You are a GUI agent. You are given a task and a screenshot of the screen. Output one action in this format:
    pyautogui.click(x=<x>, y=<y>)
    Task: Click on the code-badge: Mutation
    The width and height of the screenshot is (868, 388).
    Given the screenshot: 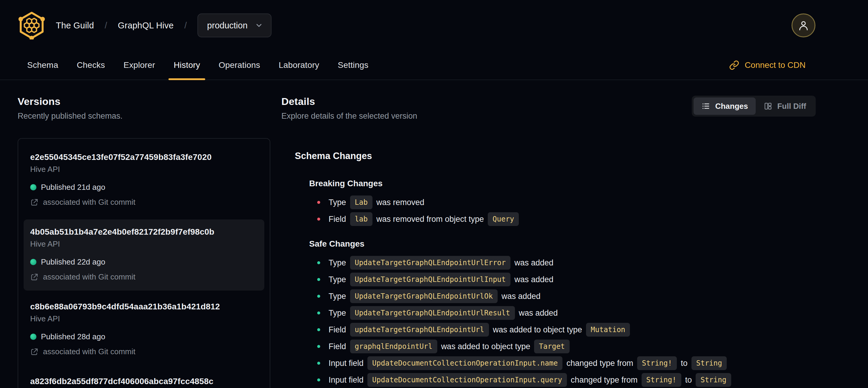 What is the action you would take?
    pyautogui.click(x=608, y=330)
    